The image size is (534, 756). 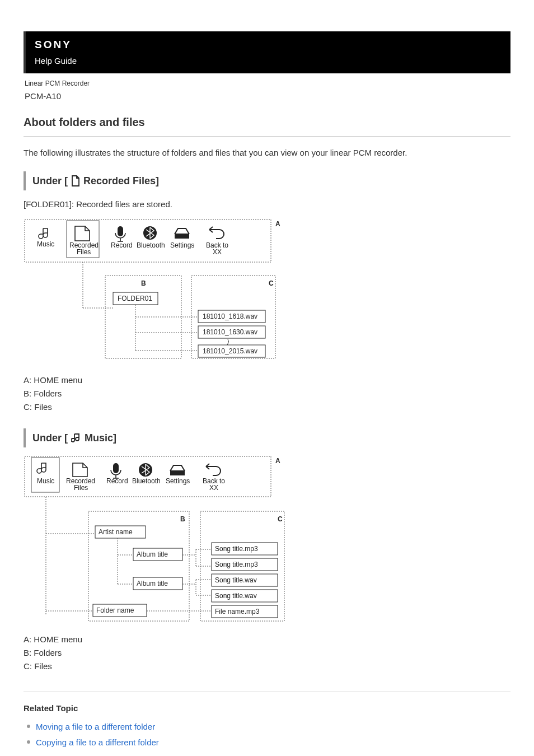 I want to click on music-note-icon, so click(x=76, y=438).